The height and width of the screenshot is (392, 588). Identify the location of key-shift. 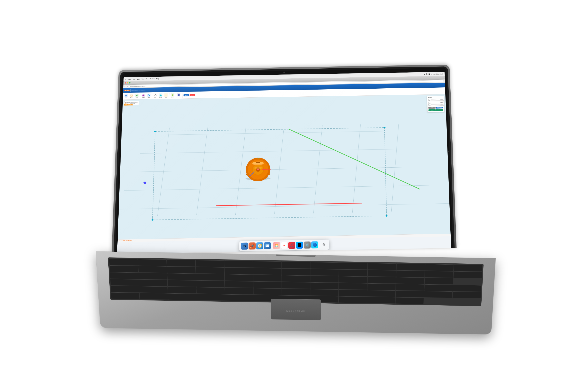
(139, 289).